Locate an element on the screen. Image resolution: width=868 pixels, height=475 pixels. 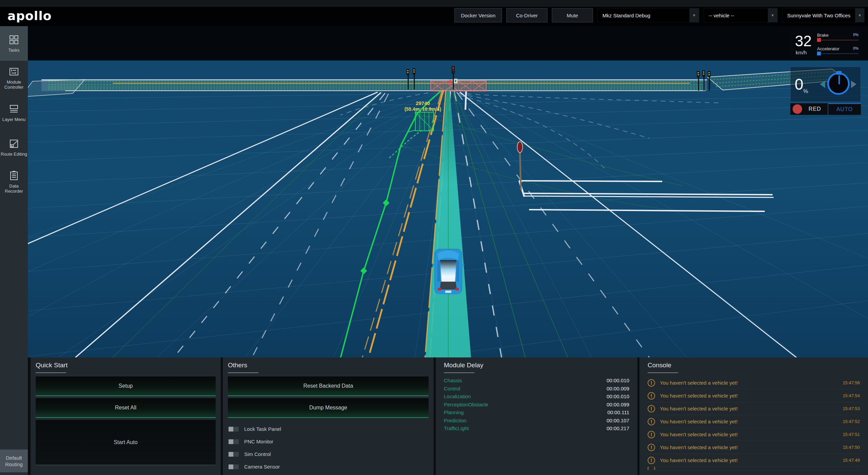
panel-title: Module Delay is located at coordinates (537, 365).